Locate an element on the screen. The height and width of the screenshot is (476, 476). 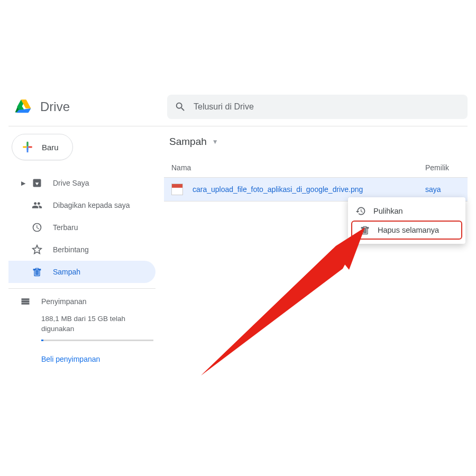
new-button: Baru is located at coordinates (42, 147).